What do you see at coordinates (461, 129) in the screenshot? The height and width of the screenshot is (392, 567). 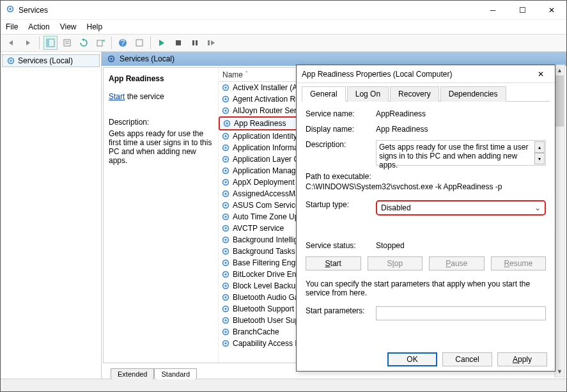 I see `value-display-name: App Readiness` at bounding box center [461, 129].